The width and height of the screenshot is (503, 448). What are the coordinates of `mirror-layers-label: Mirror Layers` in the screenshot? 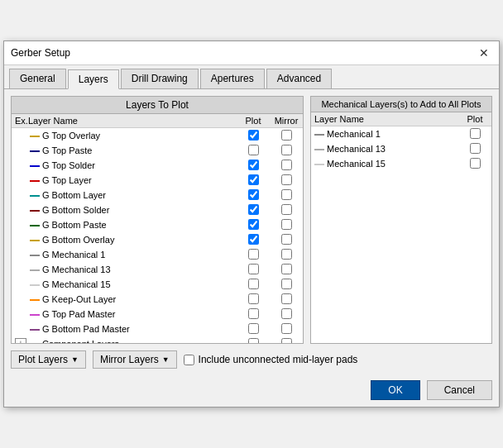 It's located at (129, 360).